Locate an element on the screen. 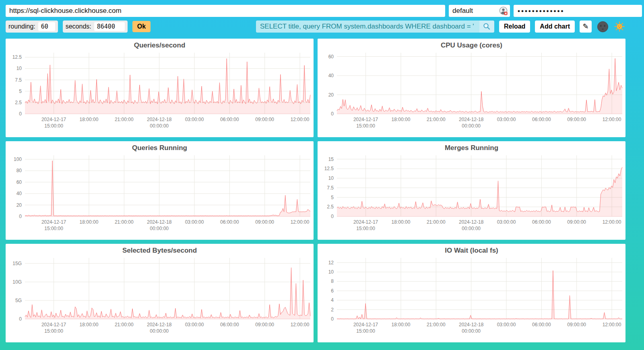 The height and width of the screenshot is (350, 644). connection-bar: ••••••••••••• is located at coordinates (322, 8).